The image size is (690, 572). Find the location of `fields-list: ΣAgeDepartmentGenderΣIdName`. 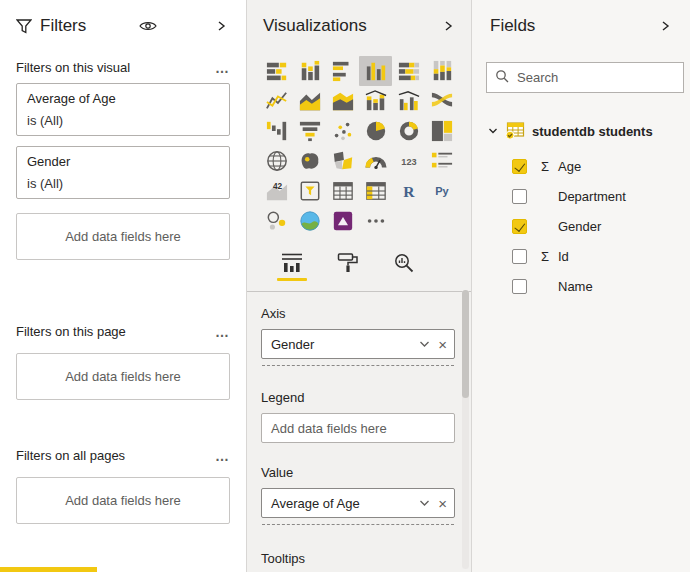

fields-list: ΣAgeDepartmentGenderΣIdName is located at coordinates (581, 226).